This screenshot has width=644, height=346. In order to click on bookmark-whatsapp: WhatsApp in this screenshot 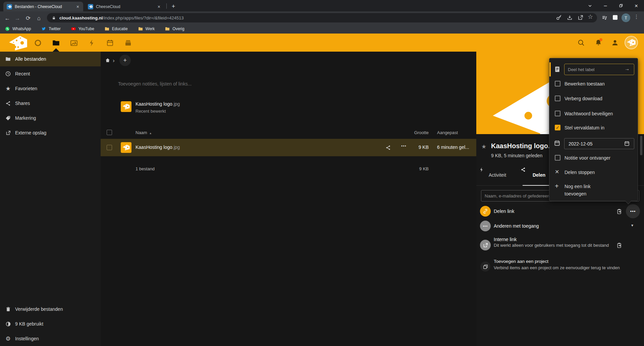, I will do `click(18, 29)`.